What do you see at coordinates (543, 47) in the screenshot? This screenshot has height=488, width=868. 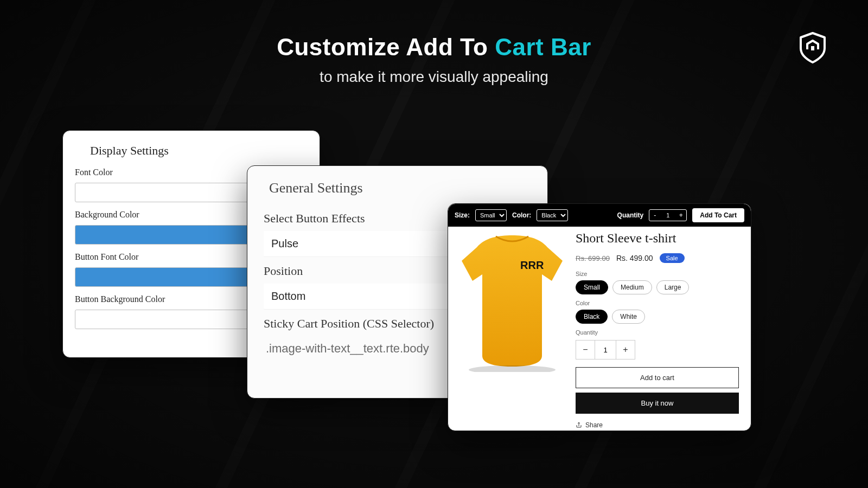 I see `headline-accent: Cart Bar` at bounding box center [543, 47].